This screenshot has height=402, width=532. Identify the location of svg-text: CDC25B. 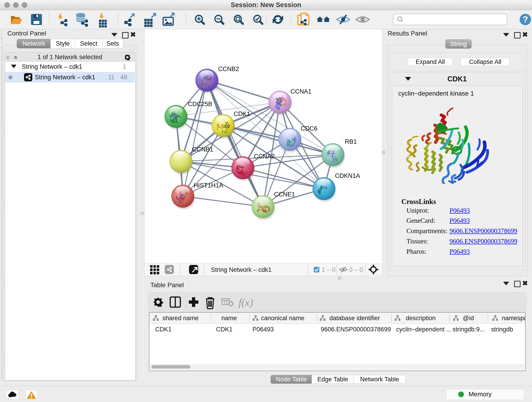
(200, 104).